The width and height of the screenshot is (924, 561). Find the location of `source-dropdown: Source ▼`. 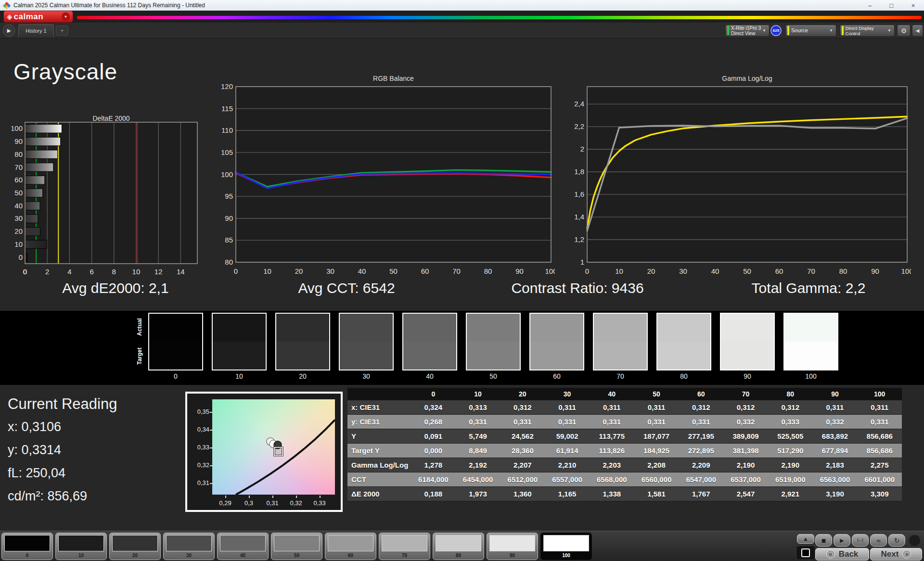

source-dropdown: Source ▼ is located at coordinates (811, 31).